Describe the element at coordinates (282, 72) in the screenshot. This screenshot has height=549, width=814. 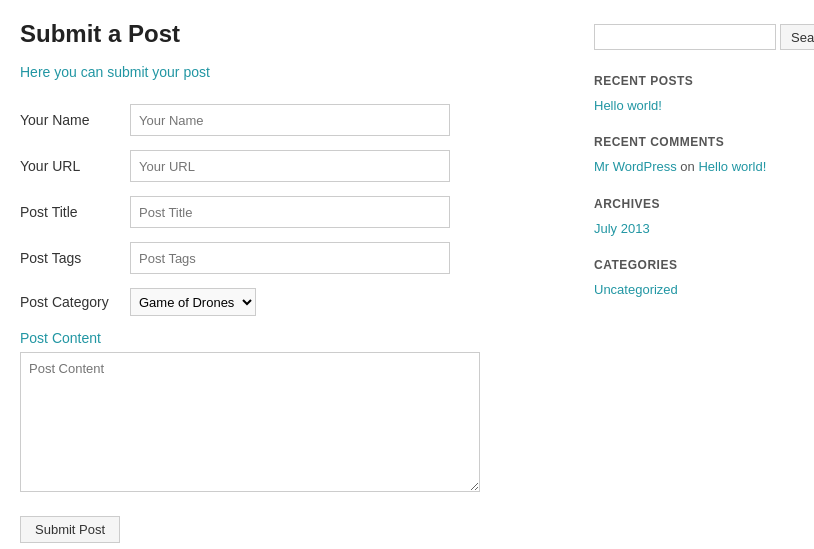
I see `subtitle: Here you can submit your post` at that location.